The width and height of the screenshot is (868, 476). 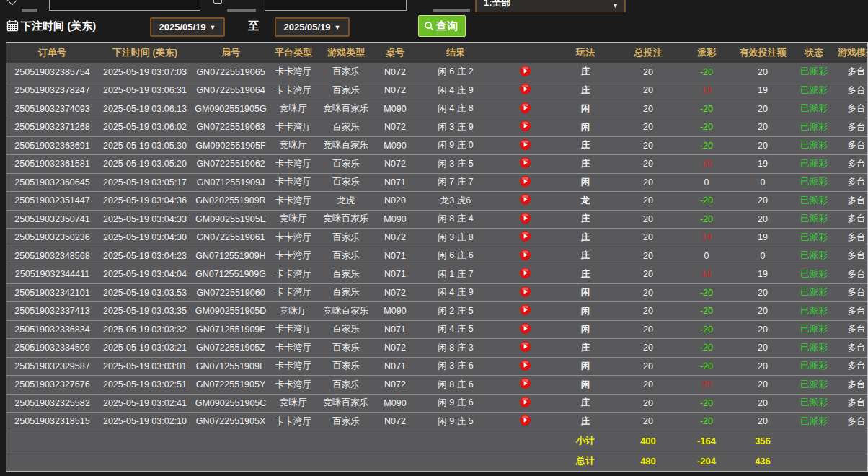 What do you see at coordinates (707, 348) in the screenshot?
I see `payout-cell: -20` at bounding box center [707, 348].